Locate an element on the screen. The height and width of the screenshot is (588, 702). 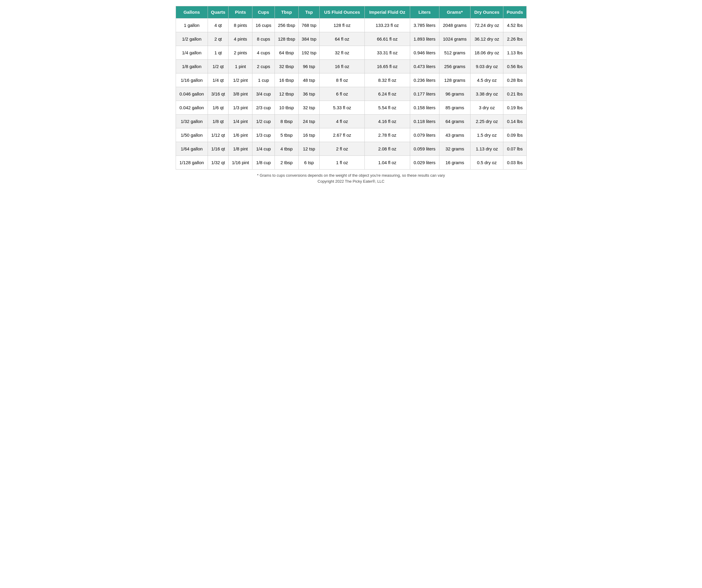
table-cell: 2 fl oz is located at coordinates (342, 148).